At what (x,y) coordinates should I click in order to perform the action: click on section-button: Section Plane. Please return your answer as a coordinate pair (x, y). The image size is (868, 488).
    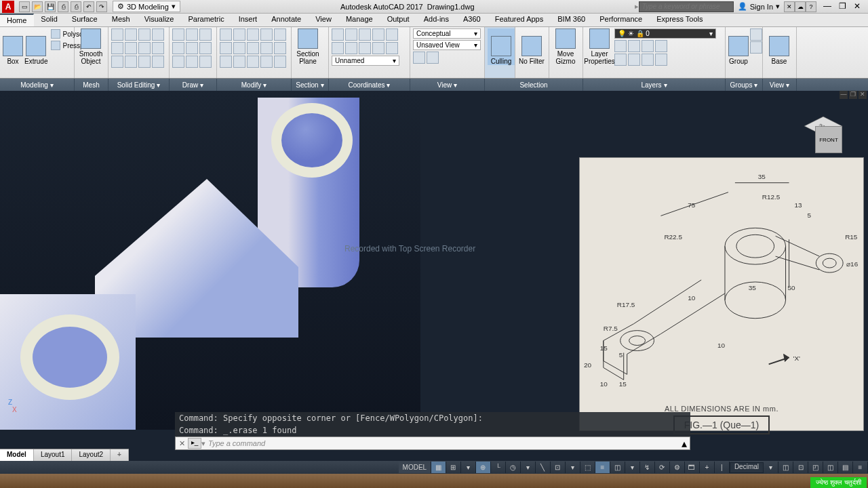
    Looking at the image, I should click on (308, 47).